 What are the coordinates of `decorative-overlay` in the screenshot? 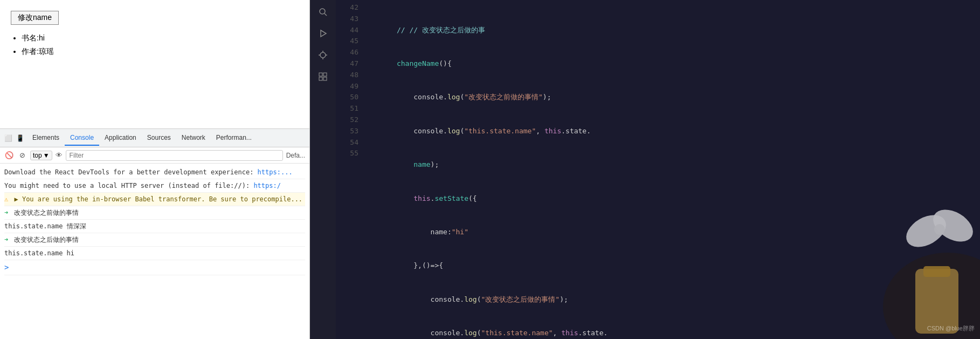 It's located at (910, 269).